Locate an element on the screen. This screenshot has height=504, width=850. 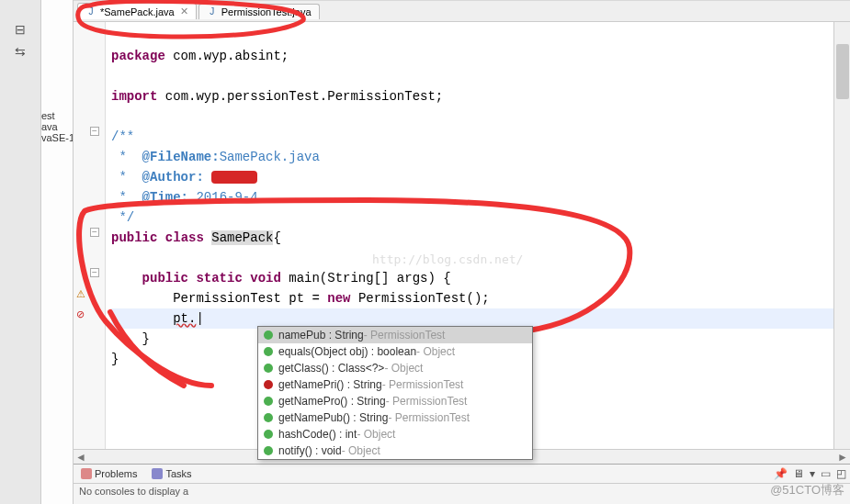
pin-console-icon: 📌 is located at coordinates (781, 474).